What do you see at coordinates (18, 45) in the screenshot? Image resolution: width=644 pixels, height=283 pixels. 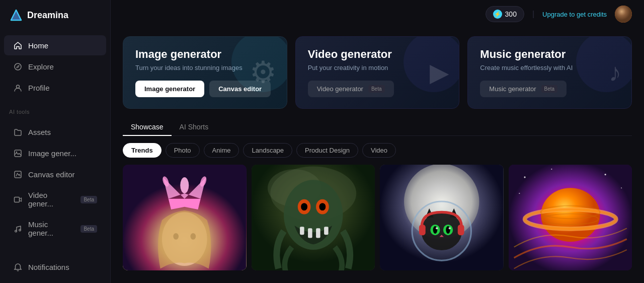 I see `home-icon` at bounding box center [18, 45].